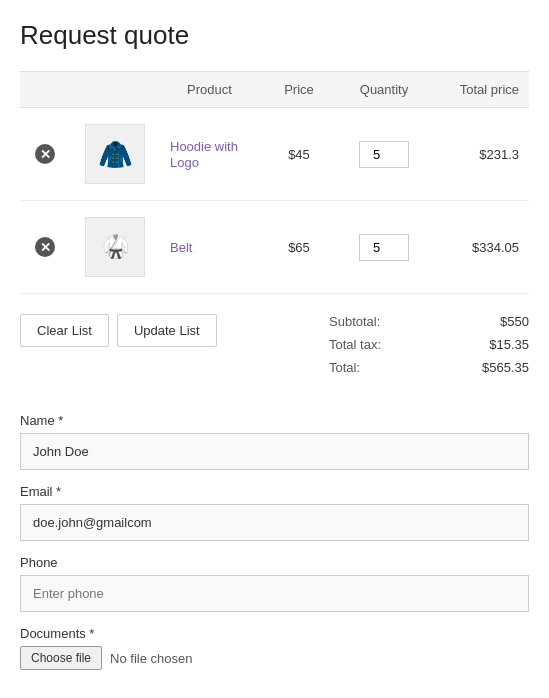 The height and width of the screenshot is (698, 549). I want to click on documents-group: Documents * Choose file No file chosen, so click(274, 648).